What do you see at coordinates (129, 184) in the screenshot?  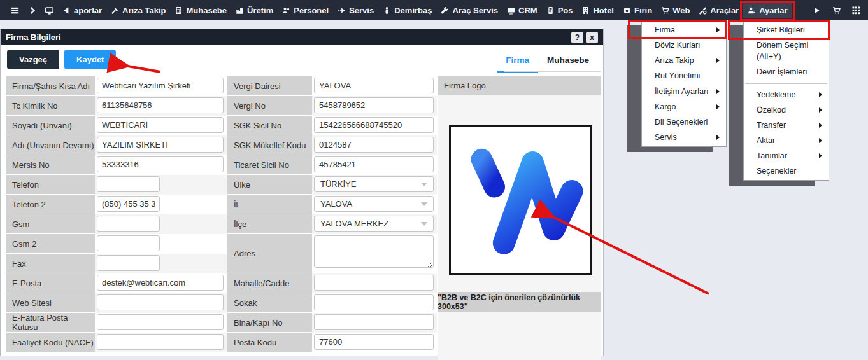 I see `telefon-input` at bounding box center [129, 184].